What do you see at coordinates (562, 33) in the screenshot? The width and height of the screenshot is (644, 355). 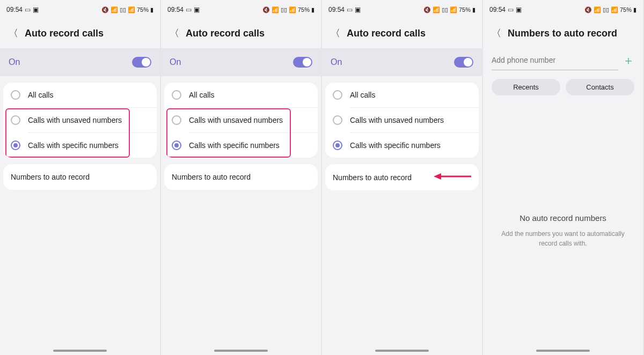 I see `page-title: Numbers to auto record` at bounding box center [562, 33].